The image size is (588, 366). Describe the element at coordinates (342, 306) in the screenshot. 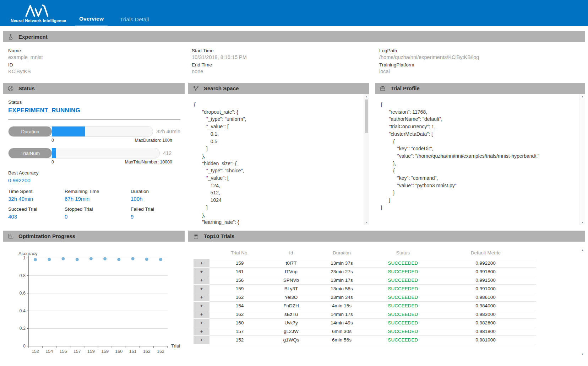

I see `cell-duration: 4min 15s` at that location.